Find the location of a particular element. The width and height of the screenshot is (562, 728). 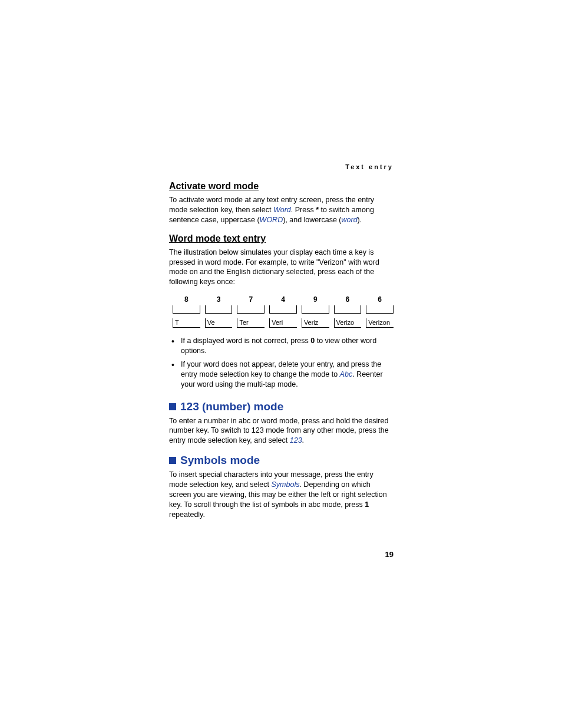

key-number: 4 is located at coordinates (283, 301).